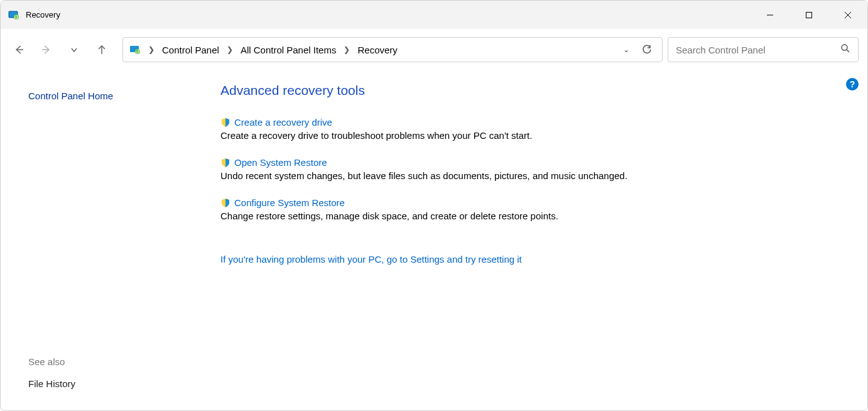 The height and width of the screenshot is (411, 868). I want to click on minimize-button, so click(770, 15).